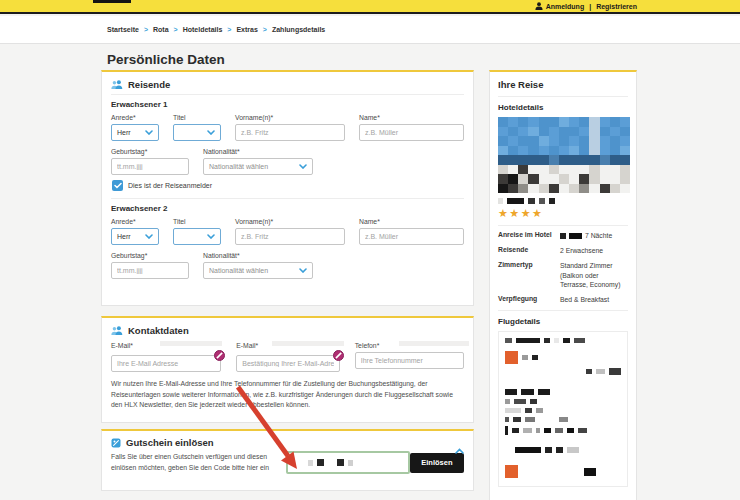  What do you see at coordinates (246, 30) in the screenshot?
I see `breadcrumb-item: Extras` at bounding box center [246, 30].